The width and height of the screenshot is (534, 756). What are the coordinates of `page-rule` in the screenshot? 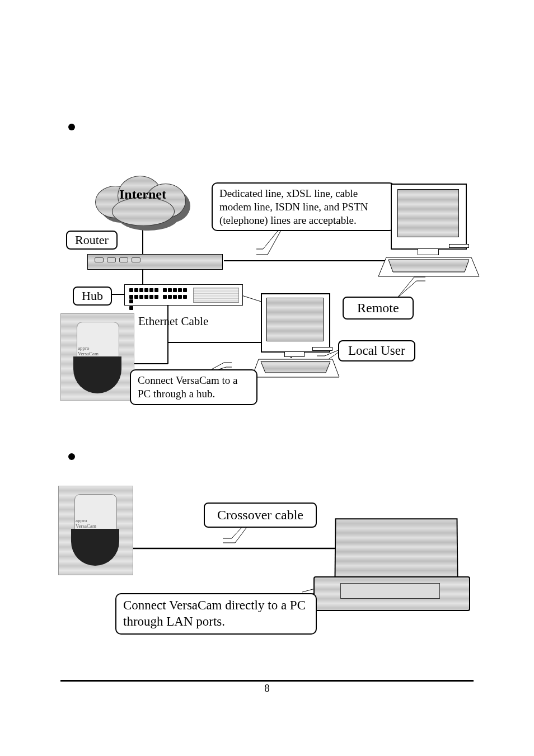 It's located at (267, 680).